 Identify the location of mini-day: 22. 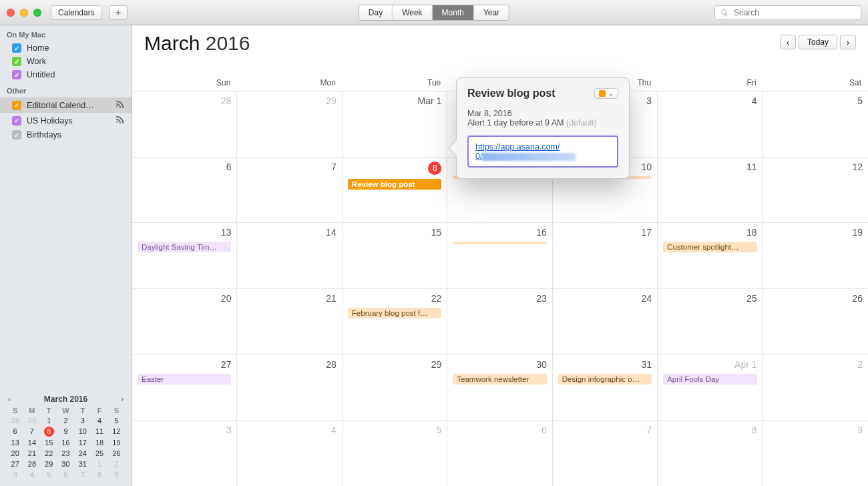
(49, 453).